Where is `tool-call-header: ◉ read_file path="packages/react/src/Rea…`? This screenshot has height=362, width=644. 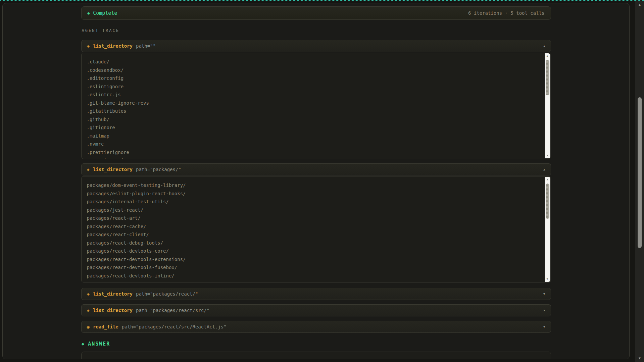
tool-call-header: ◉ read_file path="packages/react/src/Rea… is located at coordinates (316, 327).